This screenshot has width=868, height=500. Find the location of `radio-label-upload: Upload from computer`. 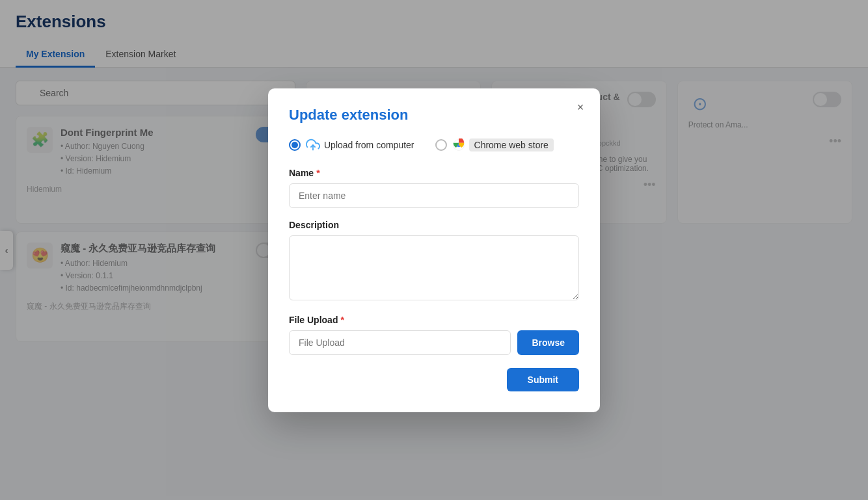

radio-label-upload: Upload from computer is located at coordinates (370, 145).